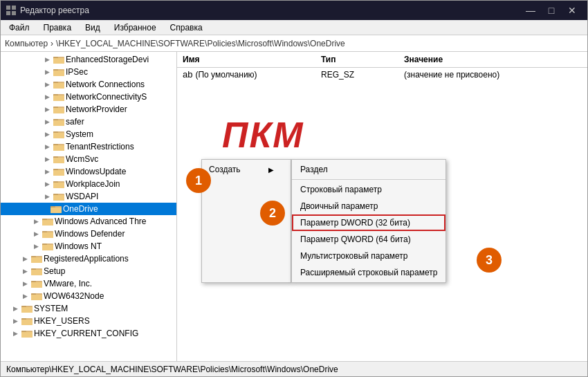 This screenshot has height=377, width=588. Describe the element at coordinates (89, 271) in the screenshot. I see `tree-item-setup: ▶ Setup` at that location.